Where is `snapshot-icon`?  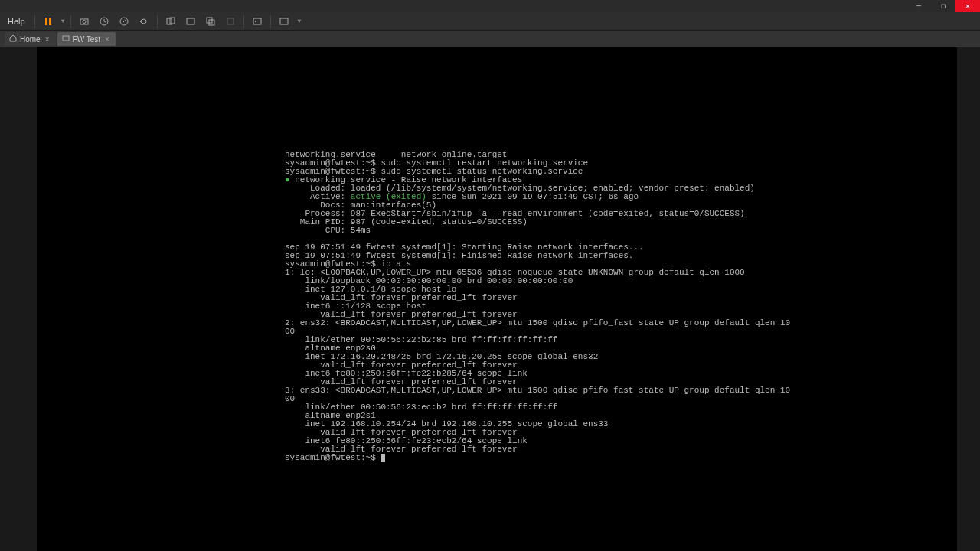 snapshot-icon is located at coordinates (84, 21).